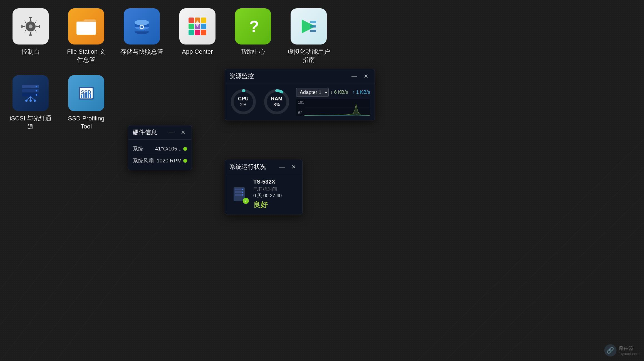  What do you see at coordinates (142, 26) in the screenshot?
I see `storage-icon` at bounding box center [142, 26].